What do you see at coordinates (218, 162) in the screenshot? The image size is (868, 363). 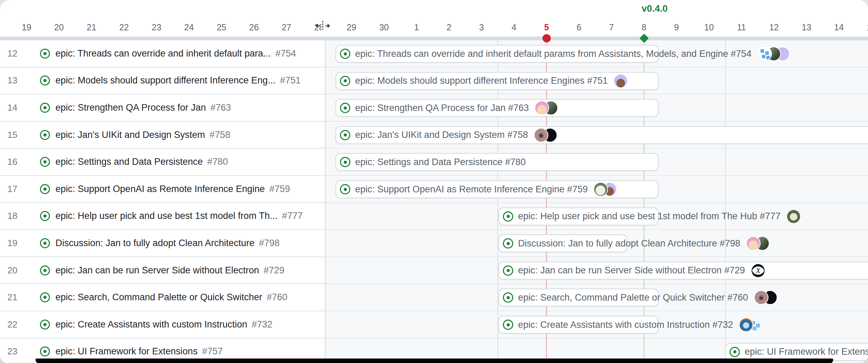 I see `issue-number: #780` at bounding box center [218, 162].